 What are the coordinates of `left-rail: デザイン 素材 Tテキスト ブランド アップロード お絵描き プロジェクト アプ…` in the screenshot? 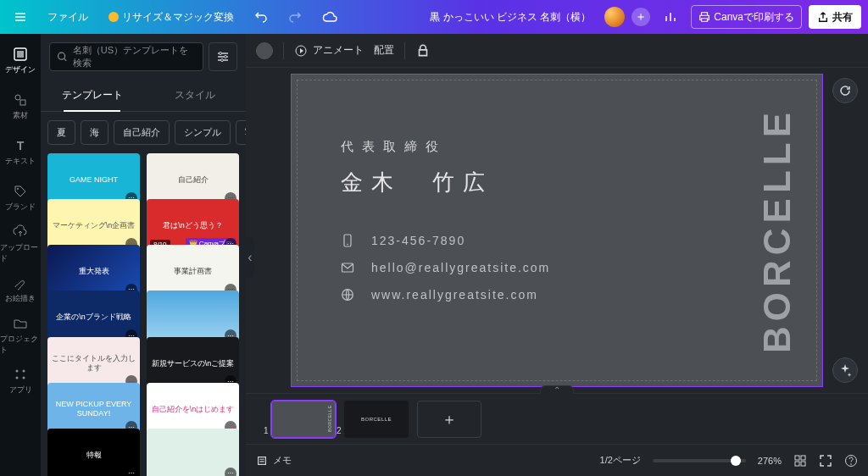 It's located at (20, 255).